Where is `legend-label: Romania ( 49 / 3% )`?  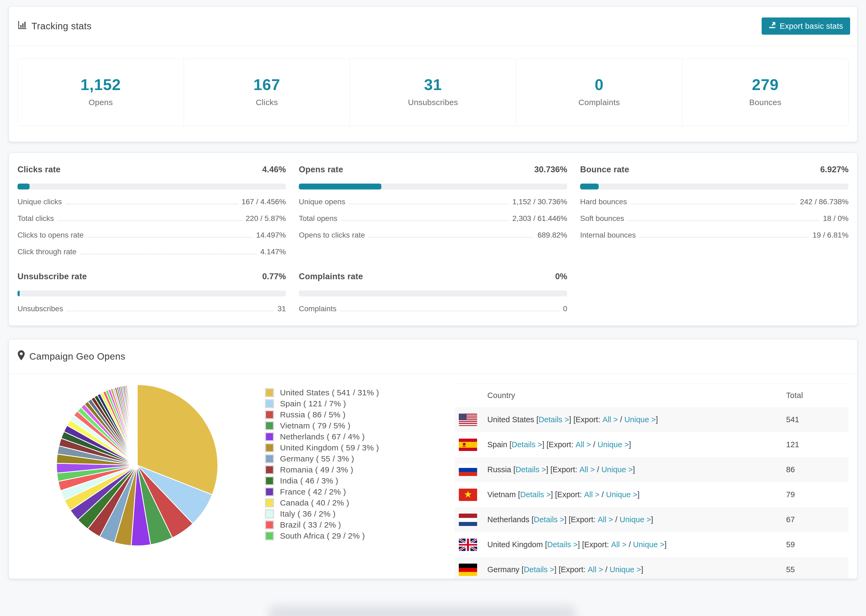 legend-label: Romania ( 49 / 3% ) is located at coordinates (316, 470).